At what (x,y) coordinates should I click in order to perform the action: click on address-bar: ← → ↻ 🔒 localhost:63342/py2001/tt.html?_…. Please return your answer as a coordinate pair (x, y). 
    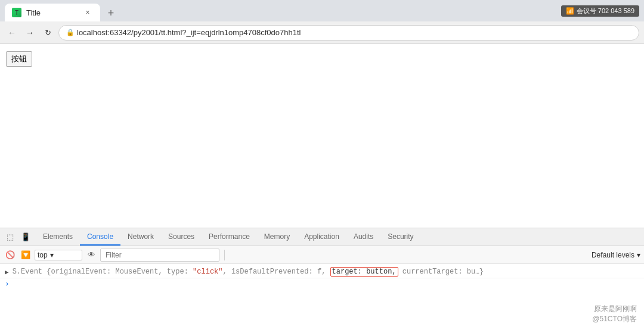
    Looking at the image, I should click on (322, 33).